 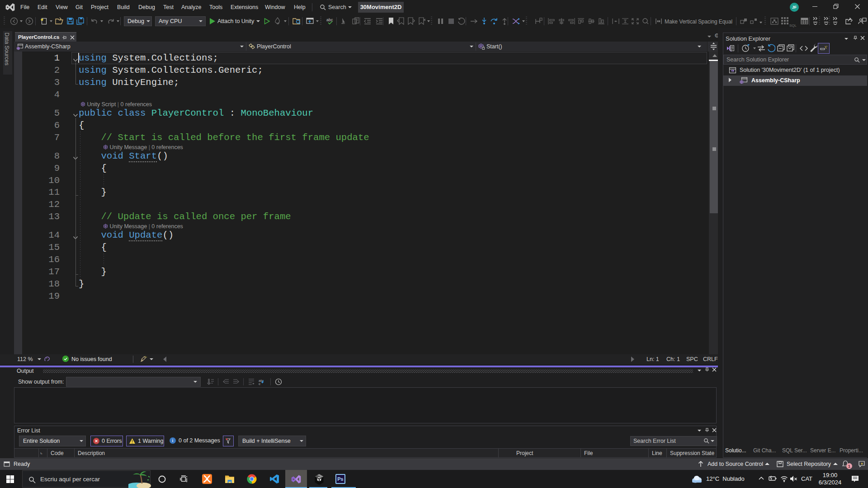 I want to click on svg-text: c, so click(x=259, y=384).